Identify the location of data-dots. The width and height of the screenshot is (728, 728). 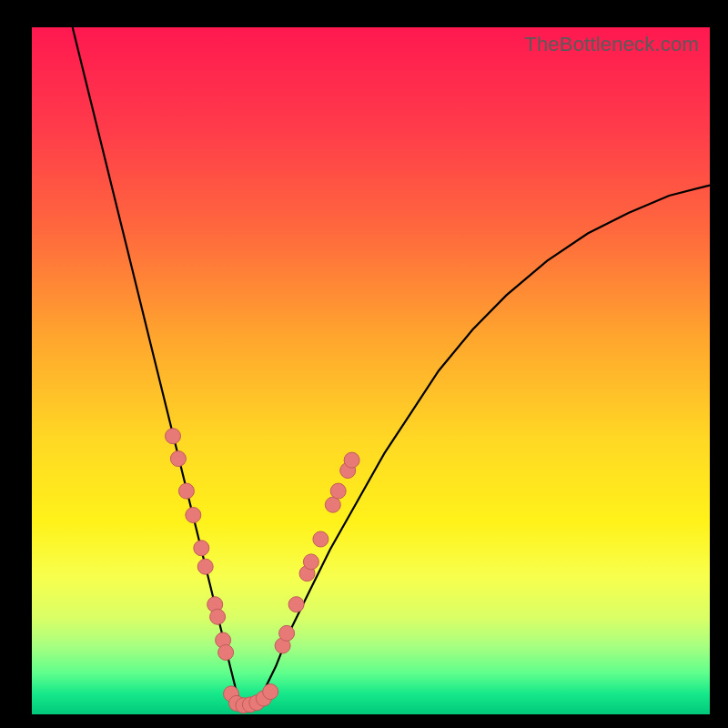
(263, 571).